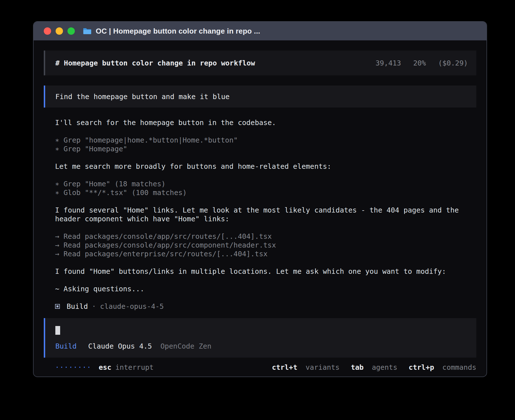  I want to click on shortcut-hints: ctrl+t variants tab agents ctrl+p comman…, so click(368, 368).